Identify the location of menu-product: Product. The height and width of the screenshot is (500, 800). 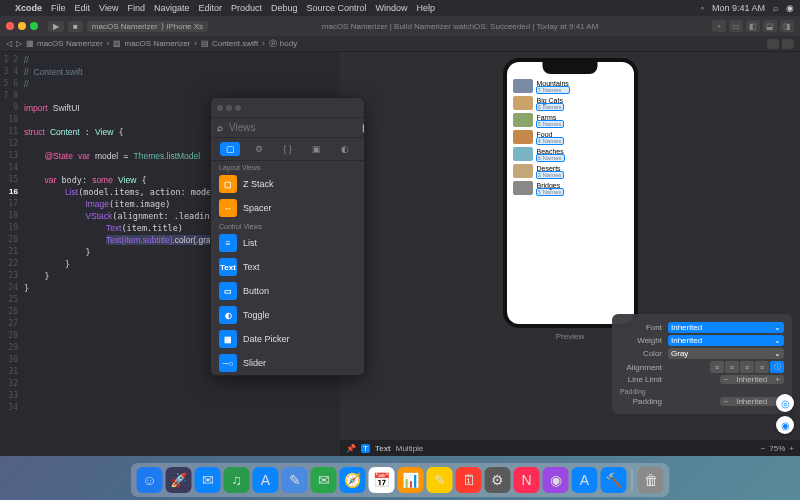
(246, 8).